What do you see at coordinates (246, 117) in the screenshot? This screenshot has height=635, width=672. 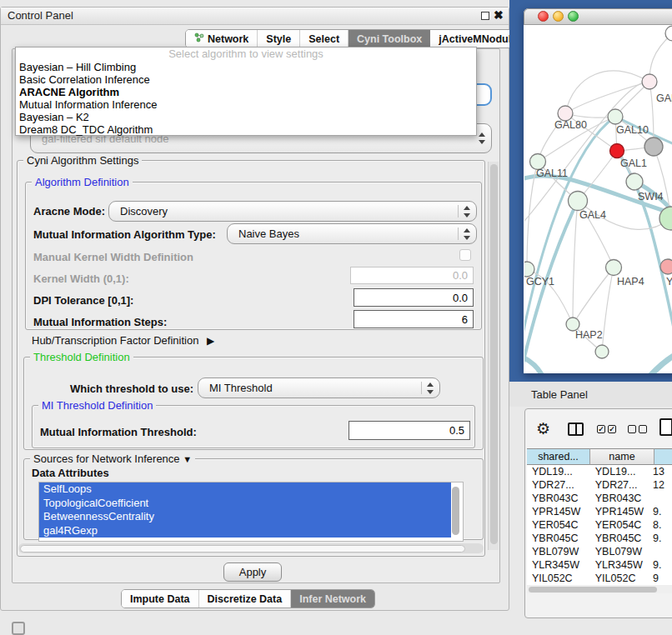 I see `algorithm-option: Bayesian – K2` at bounding box center [246, 117].